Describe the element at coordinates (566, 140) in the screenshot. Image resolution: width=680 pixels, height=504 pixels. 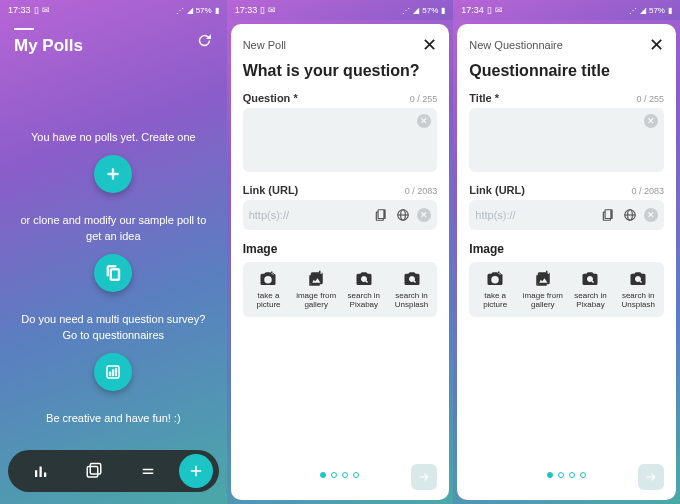
I see `title-input: ✕` at that location.